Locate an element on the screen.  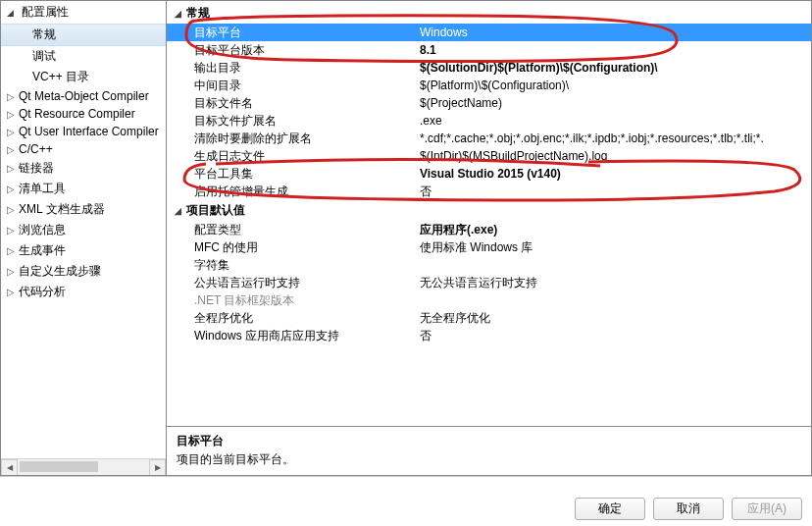
tree-item: ▷Qt Meta-Object Compiler is located at coordinates (83, 96).